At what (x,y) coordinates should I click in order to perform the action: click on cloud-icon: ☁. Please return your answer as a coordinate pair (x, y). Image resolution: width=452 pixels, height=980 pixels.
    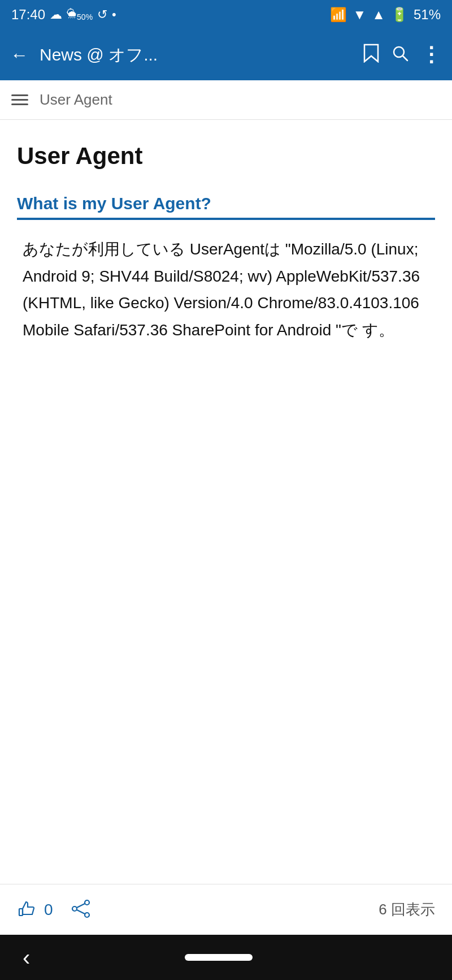
    Looking at the image, I should click on (56, 15).